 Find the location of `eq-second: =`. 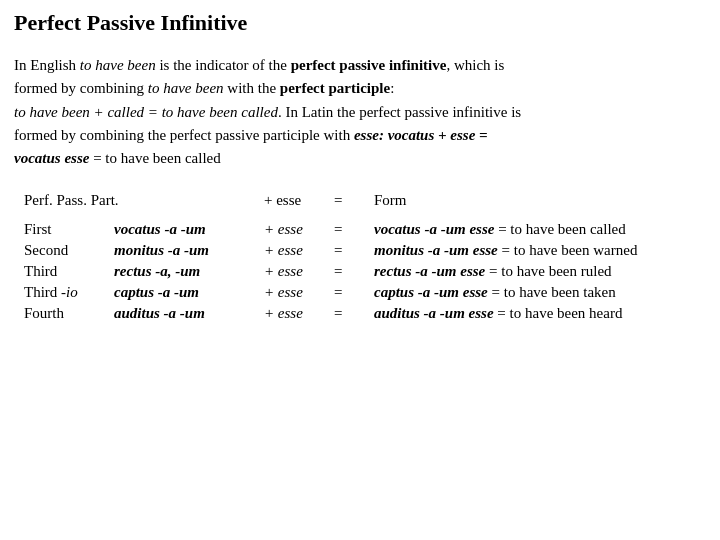

eq-second: = is located at coordinates (354, 250).